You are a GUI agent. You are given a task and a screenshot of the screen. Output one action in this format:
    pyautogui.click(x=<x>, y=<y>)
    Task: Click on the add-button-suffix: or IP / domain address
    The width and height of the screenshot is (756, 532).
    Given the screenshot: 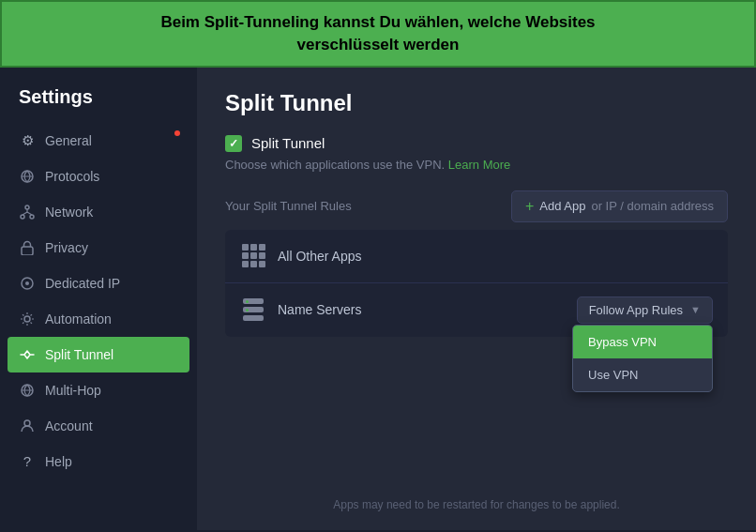 What is the action you would take?
    pyautogui.click(x=653, y=206)
    